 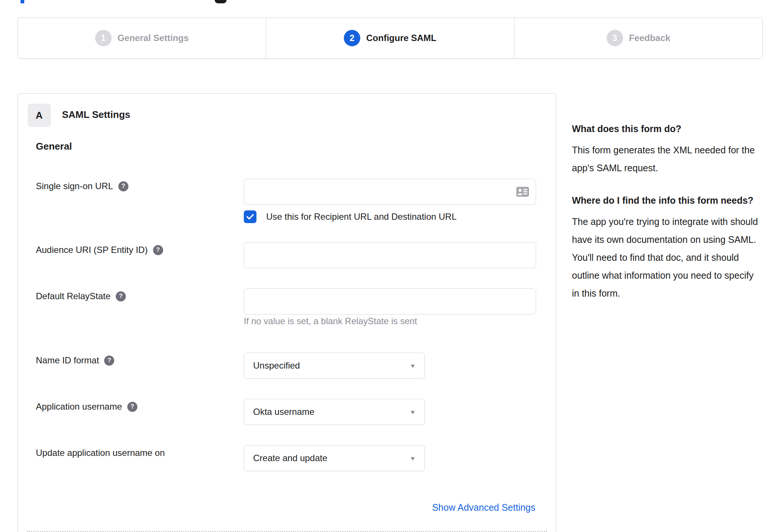 What do you see at coordinates (335, 458) in the screenshot?
I see `update-application-username-select: Create and update ▼` at bounding box center [335, 458].